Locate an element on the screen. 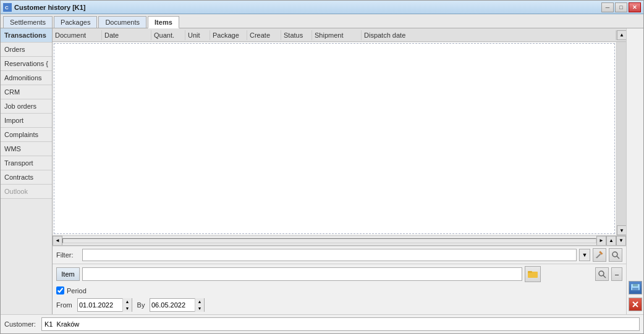 The image size is (644, 334). scroll-left-button: ◄ is located at coordinates (57, 241).